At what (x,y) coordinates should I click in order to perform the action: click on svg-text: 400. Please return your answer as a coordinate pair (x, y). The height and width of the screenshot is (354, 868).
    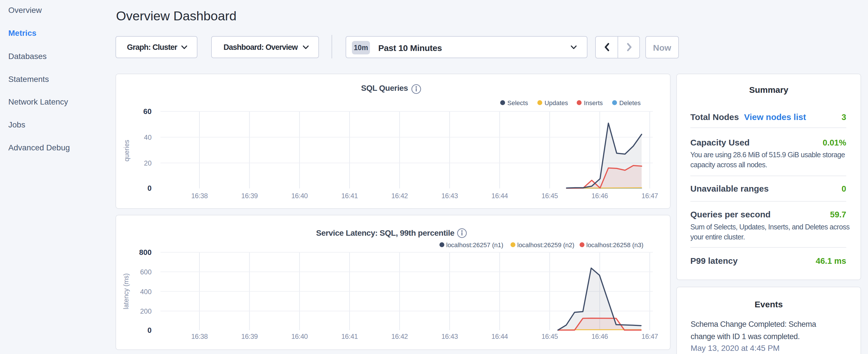
    Looking at the image, I should click on (146, 292).